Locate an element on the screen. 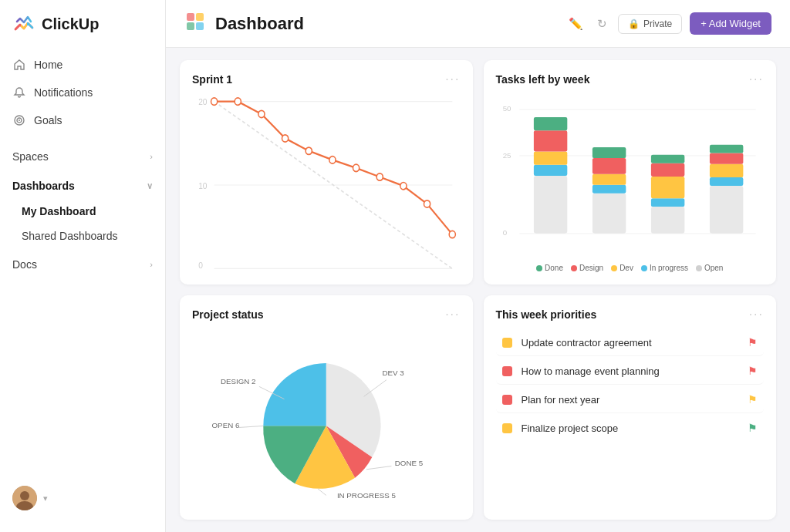 The height and width of the screenshot is (532, 790). priority-item-1: Update contractor agreement ⚑ is located at coordinates (630, 342).